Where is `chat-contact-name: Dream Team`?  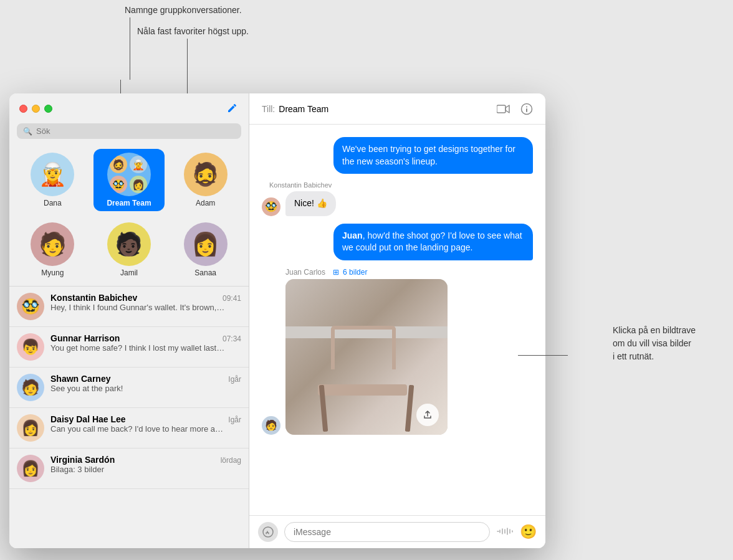 chat-contact-name: Dream Team is located at coordinates (304, 109).